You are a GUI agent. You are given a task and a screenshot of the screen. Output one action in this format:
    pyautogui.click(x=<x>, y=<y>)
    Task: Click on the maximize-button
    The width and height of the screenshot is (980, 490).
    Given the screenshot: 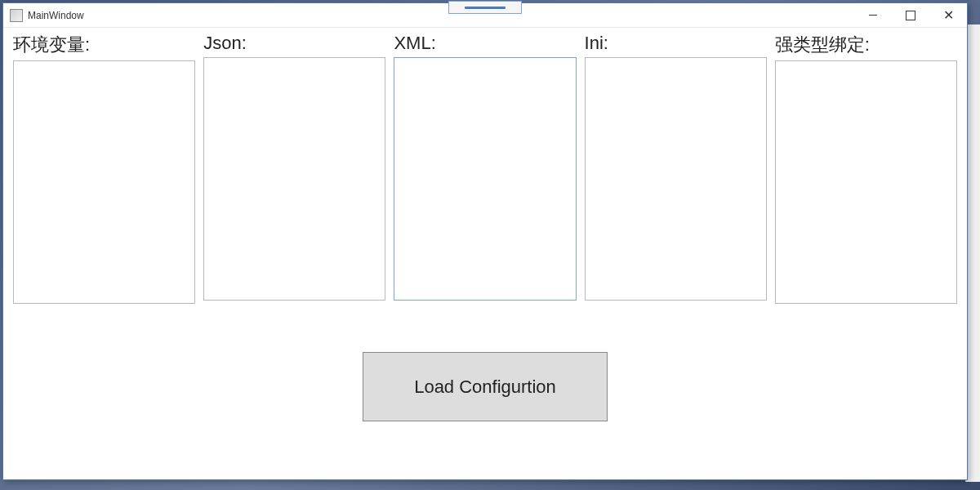 What is the action you would take?
    pyautogui.click(x=911, y=16)
    